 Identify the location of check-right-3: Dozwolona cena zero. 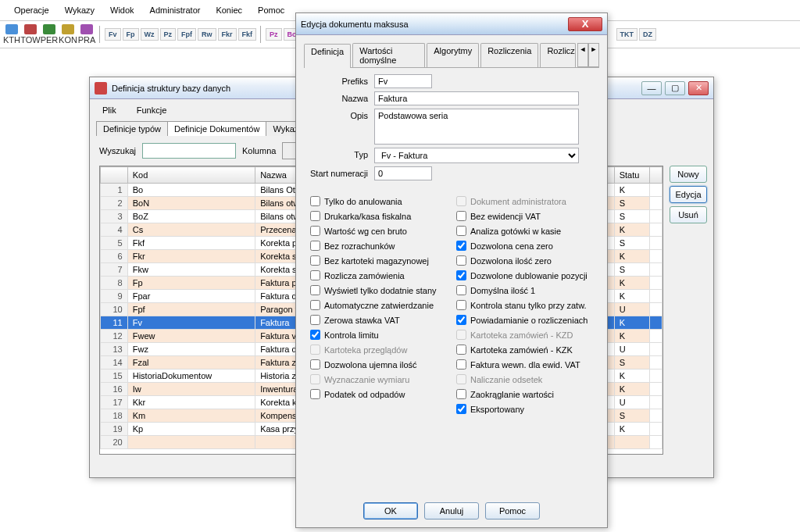
(525, 245).